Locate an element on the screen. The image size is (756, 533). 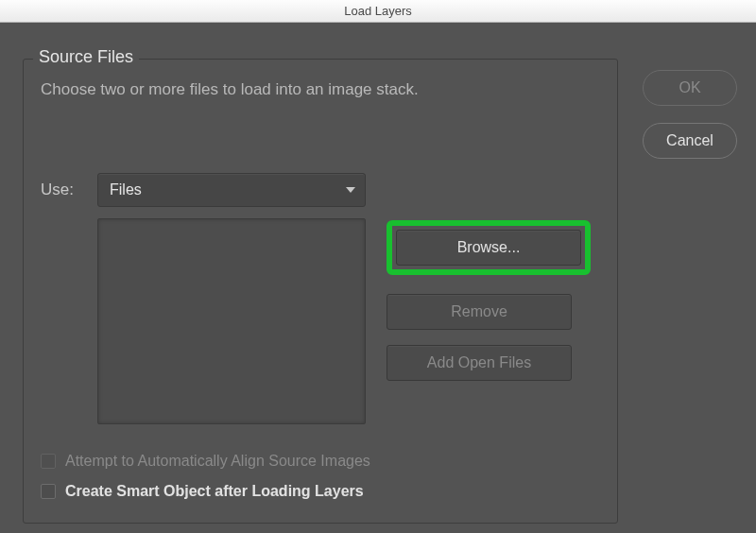
browse-highlight: Browse... is located at coordinates (489, 248).